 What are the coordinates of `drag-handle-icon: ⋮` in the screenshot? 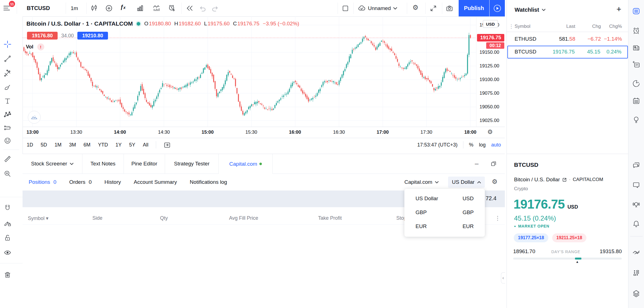 It's located at (511, 26).